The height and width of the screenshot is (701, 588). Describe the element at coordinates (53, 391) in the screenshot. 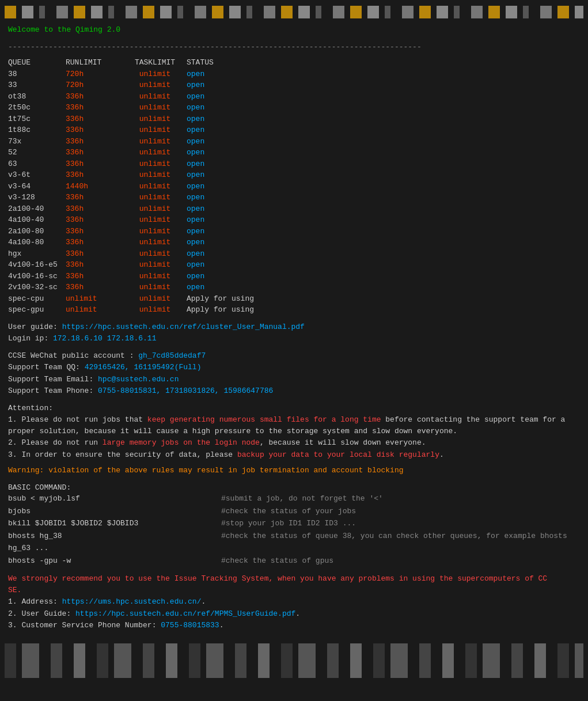

I see `phone-label: Support Team Phone:` at that location.